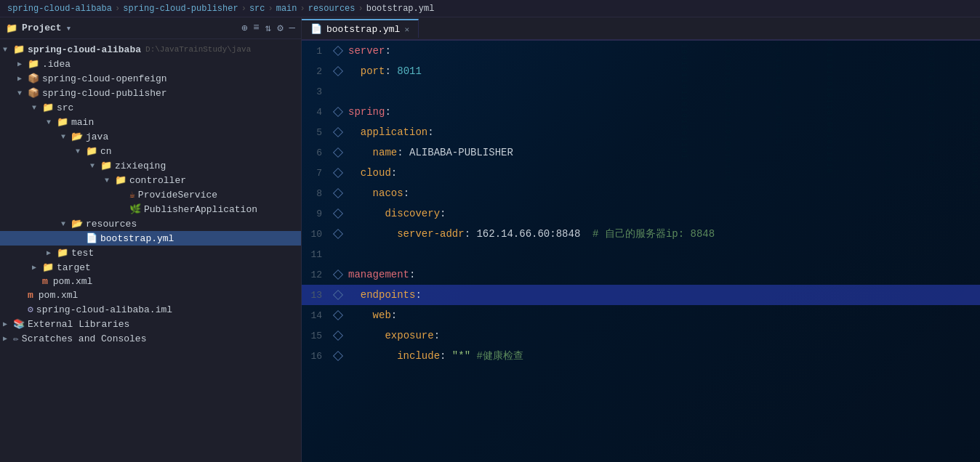  What do you see at coordinates (60, 9) in the screenshot?
I see `breadcrumb-item-1: spring-cloud-alibaba` at bounding box center [60, 9].